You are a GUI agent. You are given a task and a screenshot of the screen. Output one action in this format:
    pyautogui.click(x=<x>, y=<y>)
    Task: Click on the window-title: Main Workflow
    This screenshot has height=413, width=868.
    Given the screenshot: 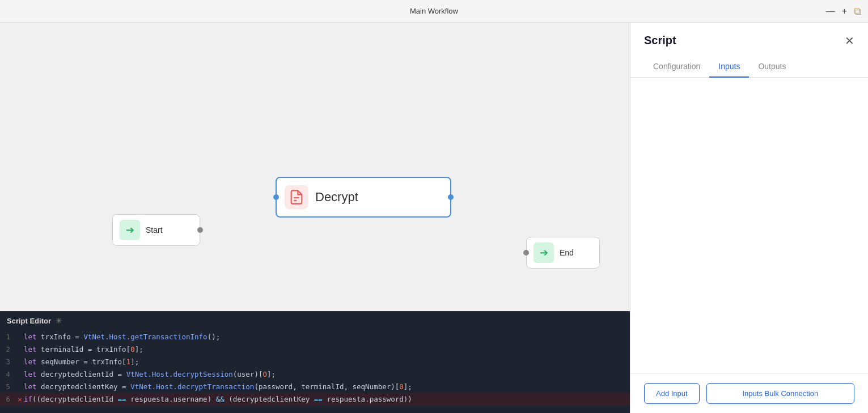 What is the action you would take?
    pyautogui.click(x=434, y=11)
    